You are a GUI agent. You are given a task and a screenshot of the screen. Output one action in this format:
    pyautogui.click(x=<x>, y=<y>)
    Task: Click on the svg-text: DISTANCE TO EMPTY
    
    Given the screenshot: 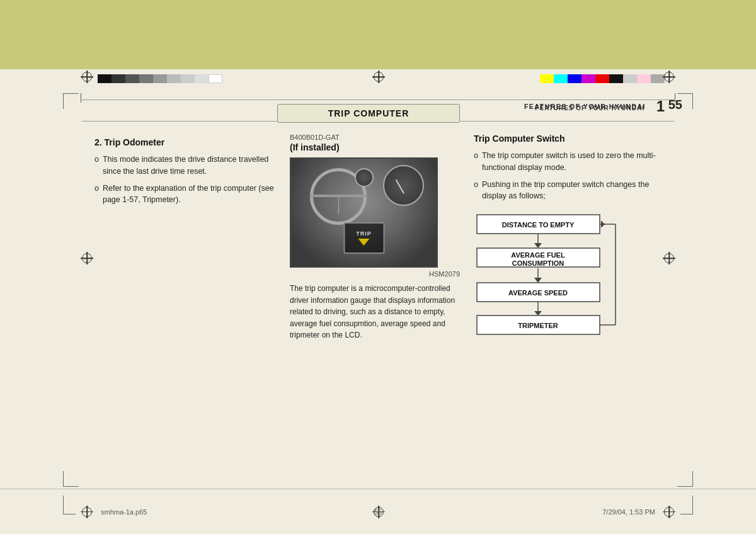 What is the action you would take?
    pyautogui.click(x=538, y=225)
    